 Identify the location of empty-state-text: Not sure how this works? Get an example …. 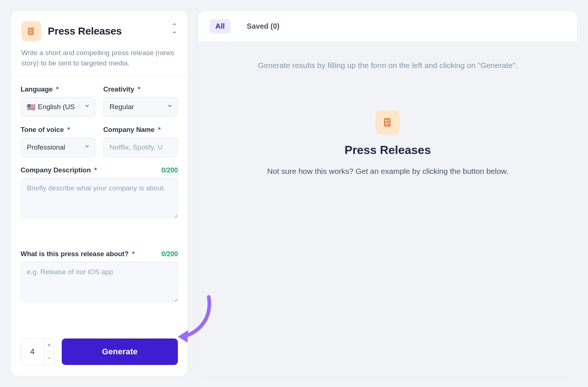
(388, 171).